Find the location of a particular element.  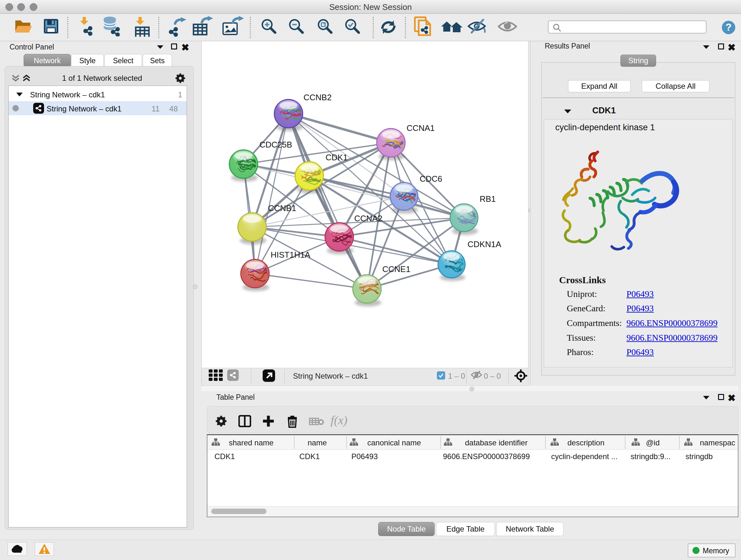

svg-text: CCNA2 is located at coordinates (368, 219).